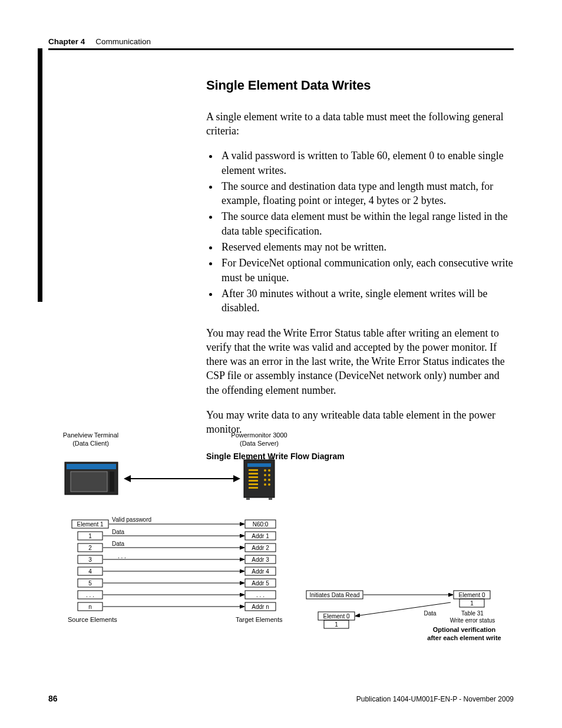 The height and width of the screenshot is (728, 562). Describe the element at coordinates (366, 232) in the screenshot. I see `criteria-list: A valid password is written to Table 60,…` at that location.